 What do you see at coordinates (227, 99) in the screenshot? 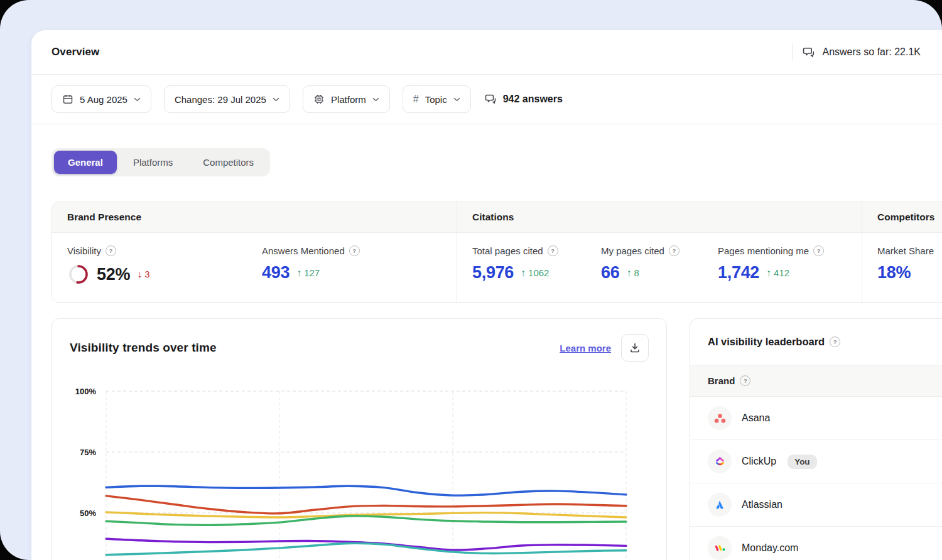
I see `changes-filter-button: Changes: 29 Jul 2025` at bounding box center [227, 99].